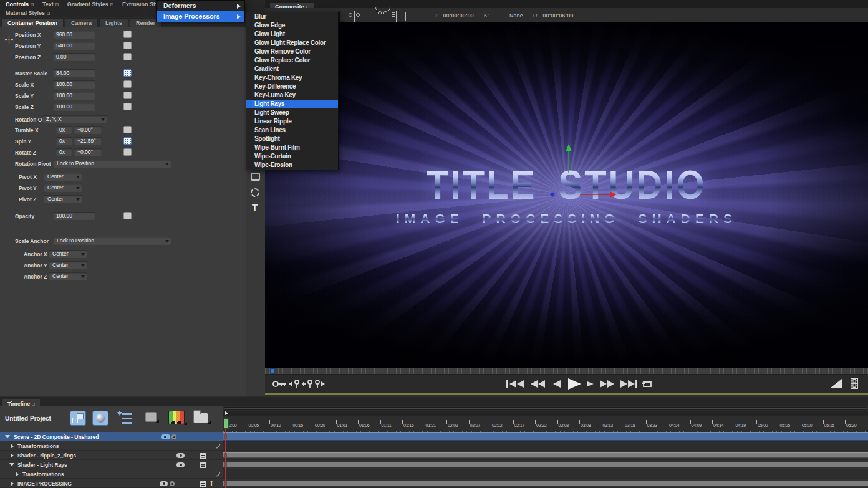 The image size is (868, 488). Describe the element at coordinates (68, 266) in the screenshot. I see `anchor-y-dropdown: Center` at that location.